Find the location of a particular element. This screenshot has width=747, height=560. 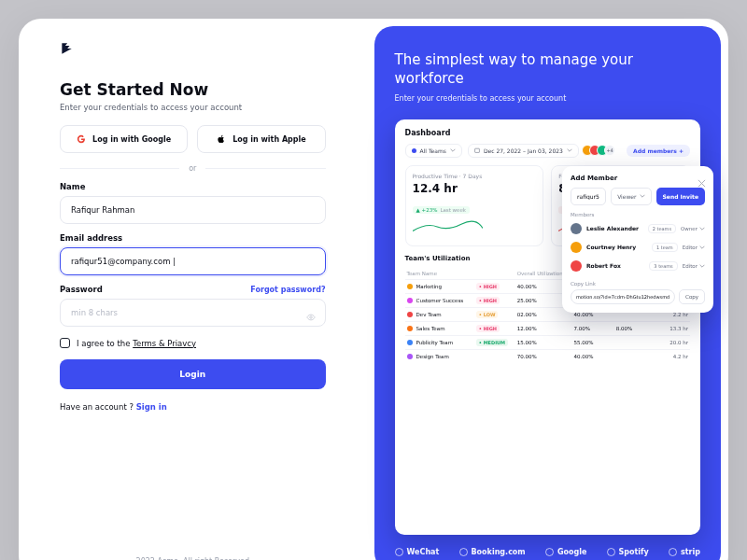

name-field: Name is located at coordinates (192, 203).